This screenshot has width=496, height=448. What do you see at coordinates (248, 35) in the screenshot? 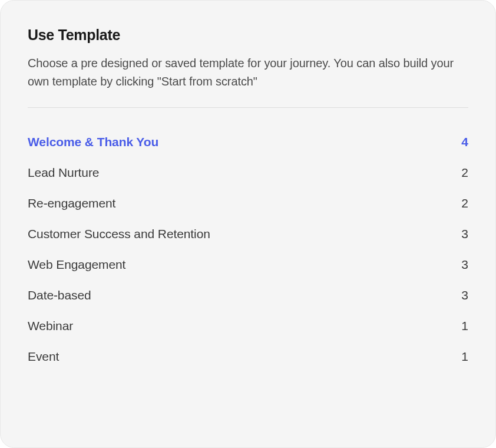
I see `panel-title: Use Template` at bounding box center [248, 35].